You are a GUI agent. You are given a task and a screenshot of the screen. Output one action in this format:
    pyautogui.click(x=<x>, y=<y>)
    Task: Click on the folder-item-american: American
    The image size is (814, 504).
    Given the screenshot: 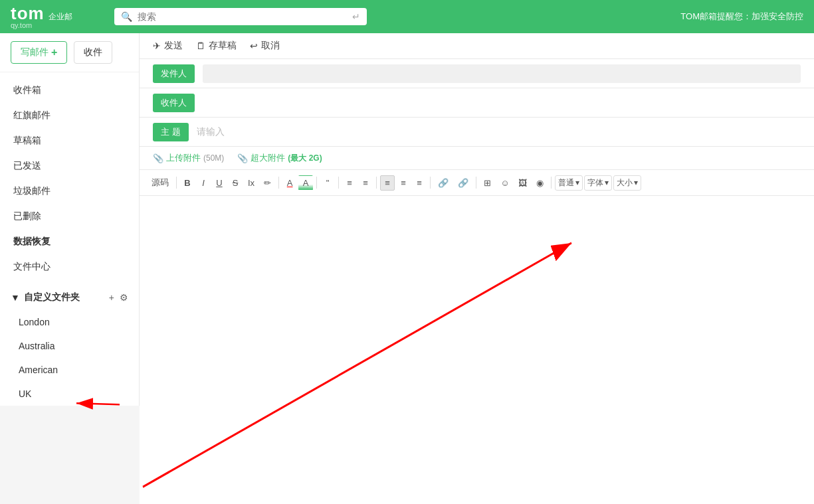 What is the action you would take?
    pyautogui.click(x=69, y=370)
    